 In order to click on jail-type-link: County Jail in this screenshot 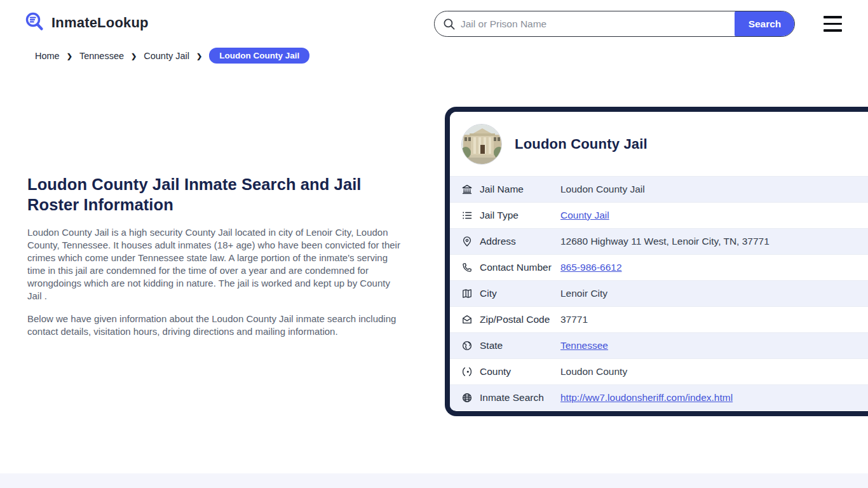, I will do `click(585, 215)`.